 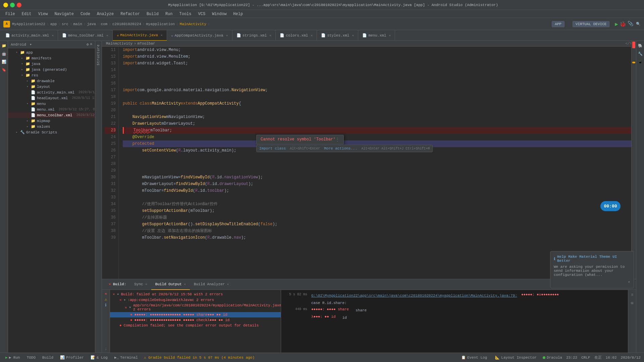 I want to click on tree-menu-folder: ▾ 📁 menu, so click(x=52, y=104).